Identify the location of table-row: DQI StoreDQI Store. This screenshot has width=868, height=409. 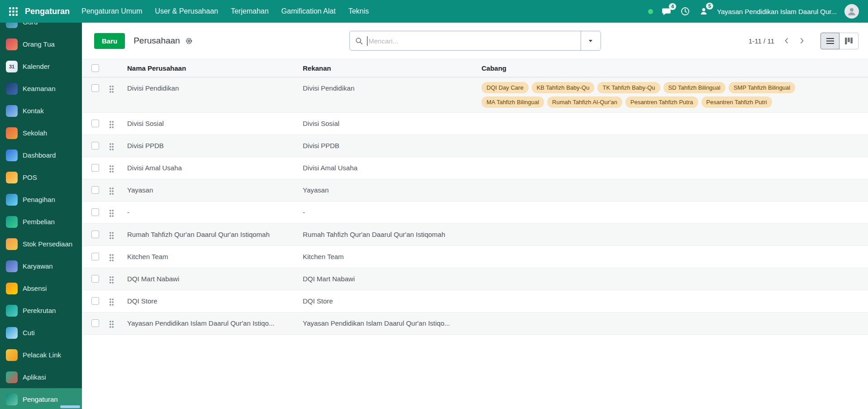
(475, 302).